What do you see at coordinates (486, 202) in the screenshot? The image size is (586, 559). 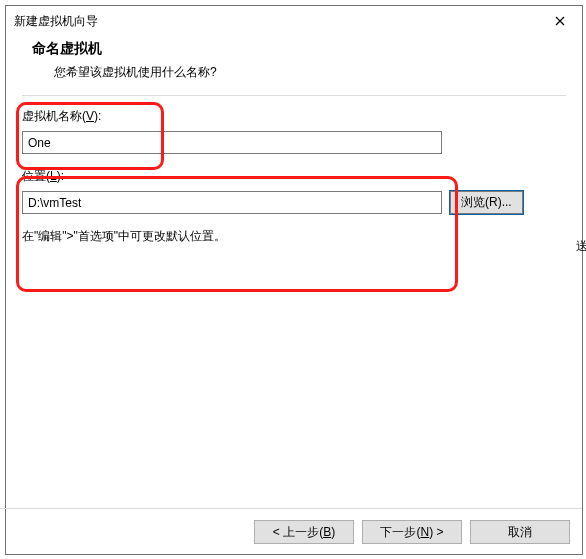 I see `browse-button: 浏览(R)...` at bounding box center [486, 202].